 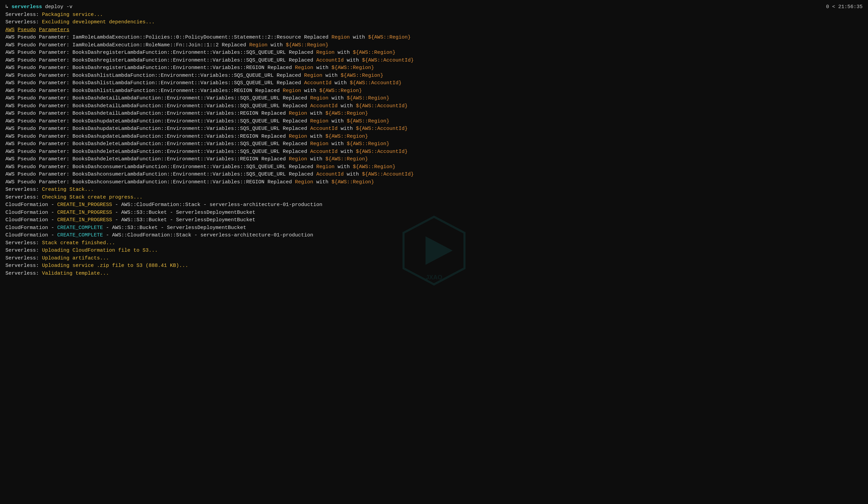 I want to click on log-line: Serverless: Uploading service .zip file …, so click(x=434, y=266).